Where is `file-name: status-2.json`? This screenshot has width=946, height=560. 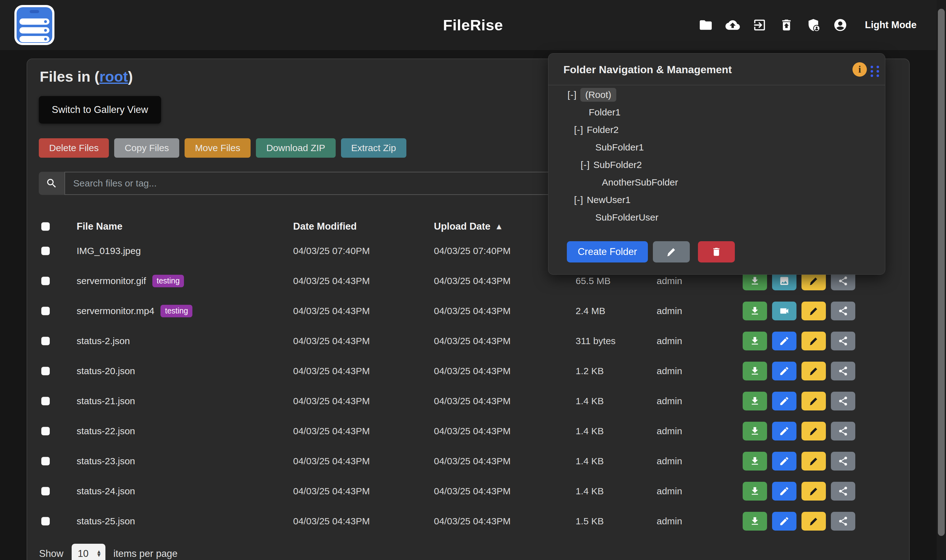
file-name: status-2.json is located at coordinates (103, 341).